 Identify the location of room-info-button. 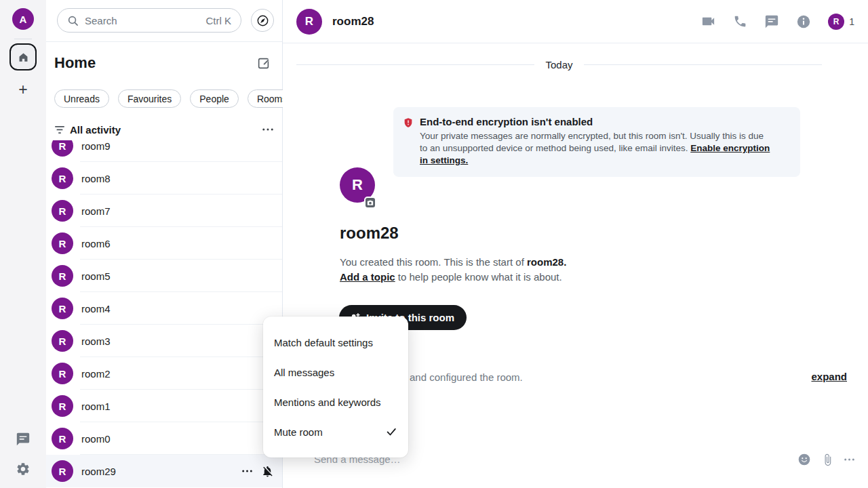
(804, 22).